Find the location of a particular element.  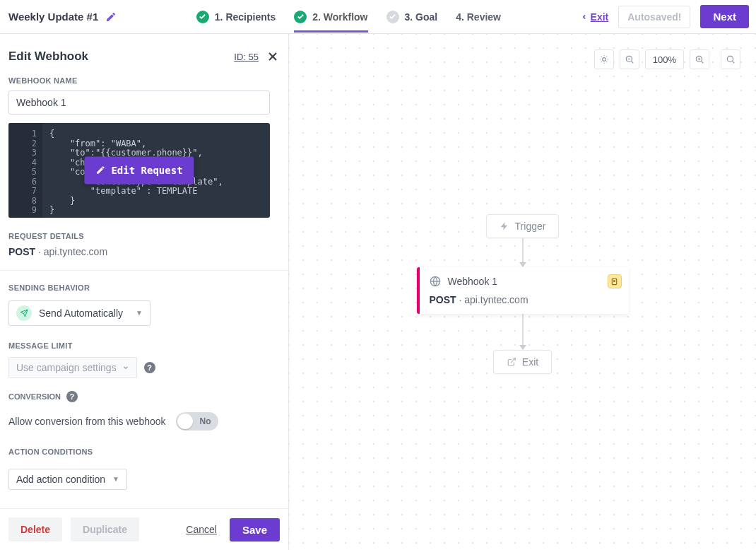

canvas-toolbar: 100% is located at coordinates (667, 59).